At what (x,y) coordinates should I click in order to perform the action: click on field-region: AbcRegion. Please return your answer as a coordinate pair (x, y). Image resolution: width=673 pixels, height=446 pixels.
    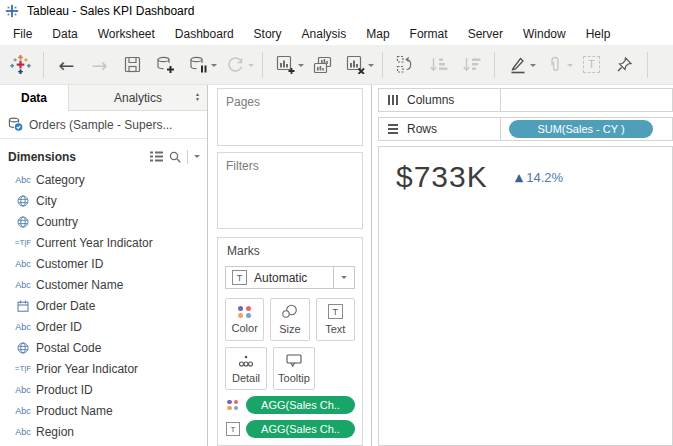
    Looking at the image, I should click on (104, 432).